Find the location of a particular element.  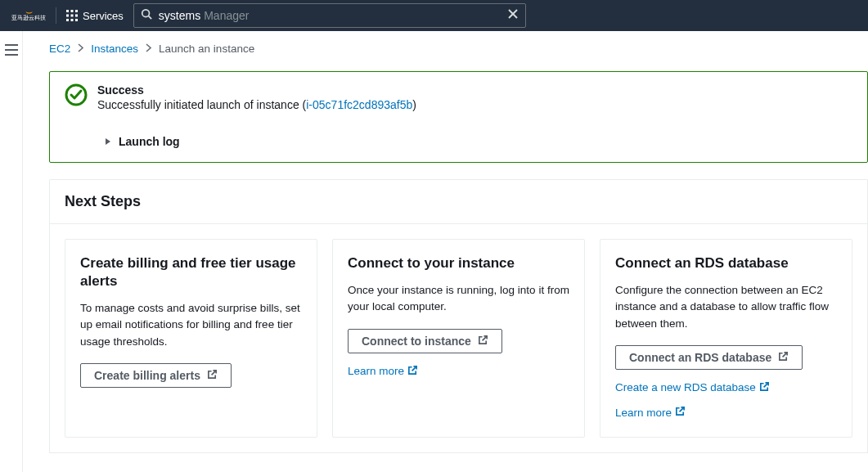

card-desc: Configure the connection between an EC2 … is located at coordinates (726, 308).